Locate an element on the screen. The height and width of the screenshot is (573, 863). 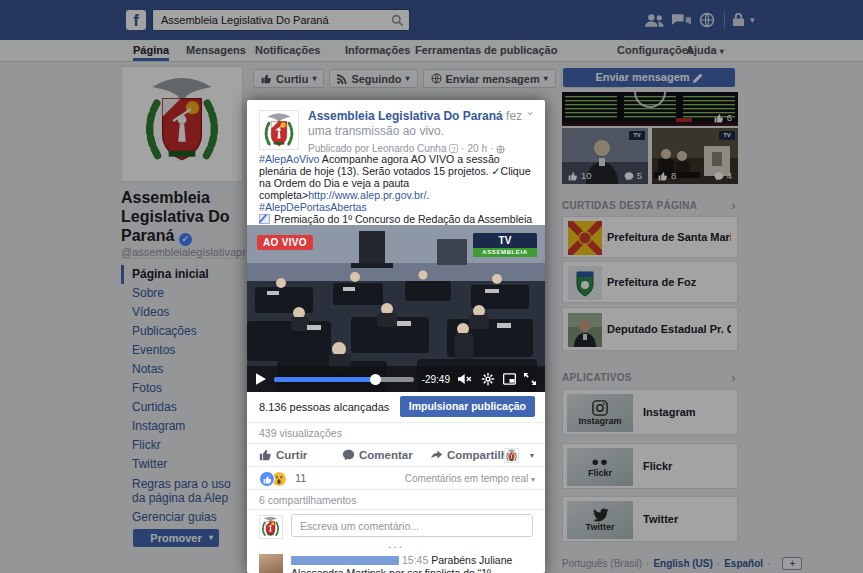
video-thumbnail-speaker: TV 10 5 is located at coordinates (605, 156).